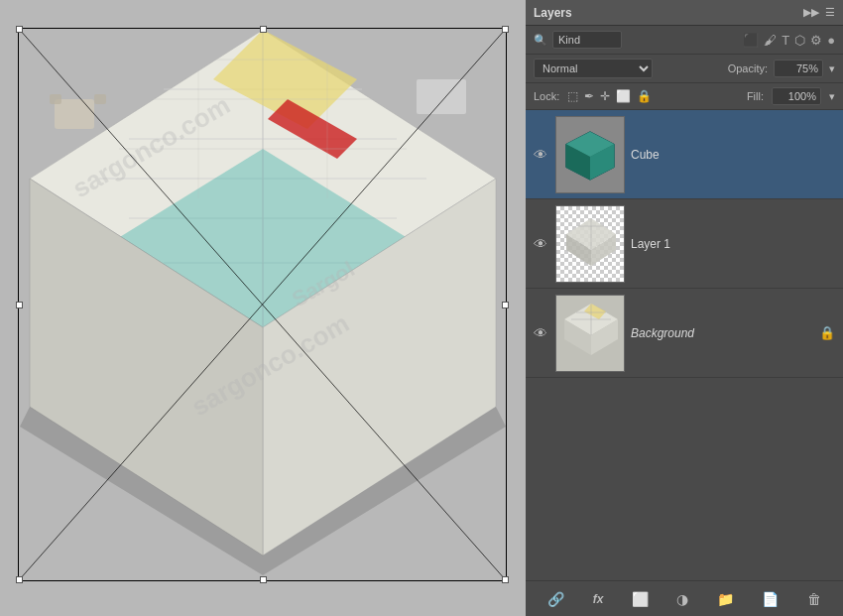 The image size is (843, 616). Describe the element at coordinates (684, 598) in the screenshot. I see `panel-footer: 🔗 fx ⬜ ◑ 📁 📄 🗑` at that location.